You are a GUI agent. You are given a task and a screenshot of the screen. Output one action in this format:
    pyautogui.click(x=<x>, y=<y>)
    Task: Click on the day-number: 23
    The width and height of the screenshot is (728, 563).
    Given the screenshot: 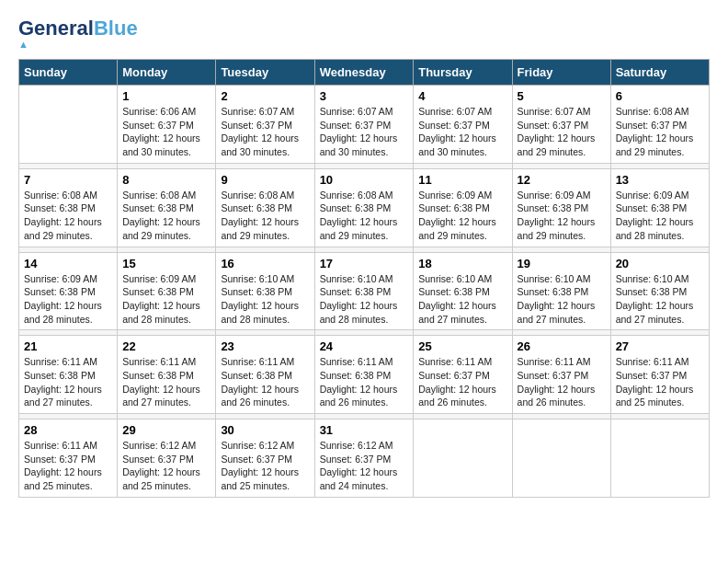 What is the action you would take?
    pyautogui.click(x=265, y=346)
    